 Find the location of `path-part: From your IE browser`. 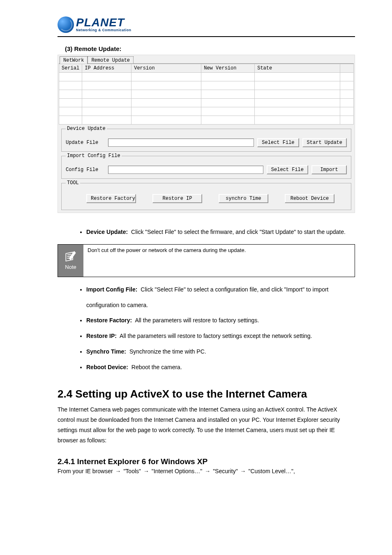

path-part: From your IE browser is located at coordinates (86, 471).